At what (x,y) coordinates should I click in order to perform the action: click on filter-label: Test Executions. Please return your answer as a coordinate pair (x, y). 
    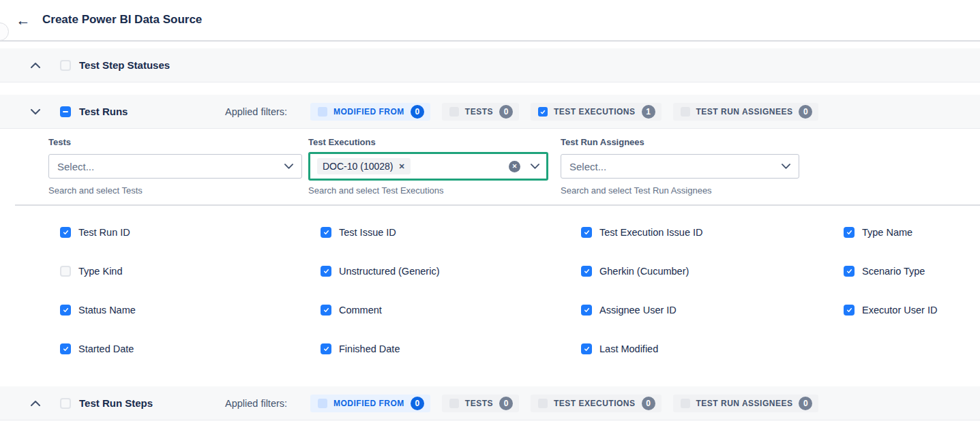
    Looking at the image, I should click on (428, 142).